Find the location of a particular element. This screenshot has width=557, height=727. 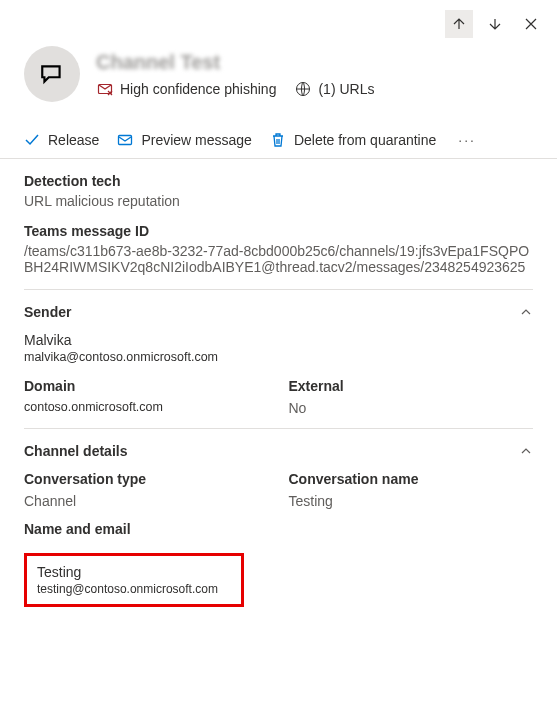

arrow-down-icon is located at coordinates (495, 24).